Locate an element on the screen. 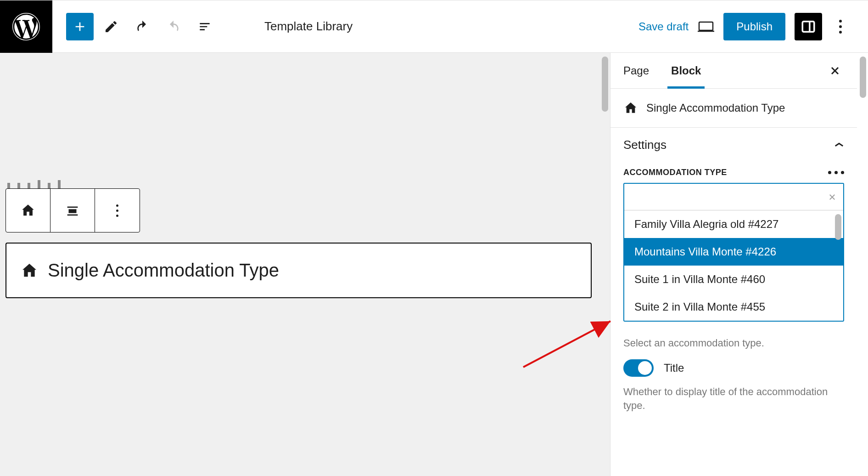  title-toggle-row: Title is located at coordinates (734, 368).